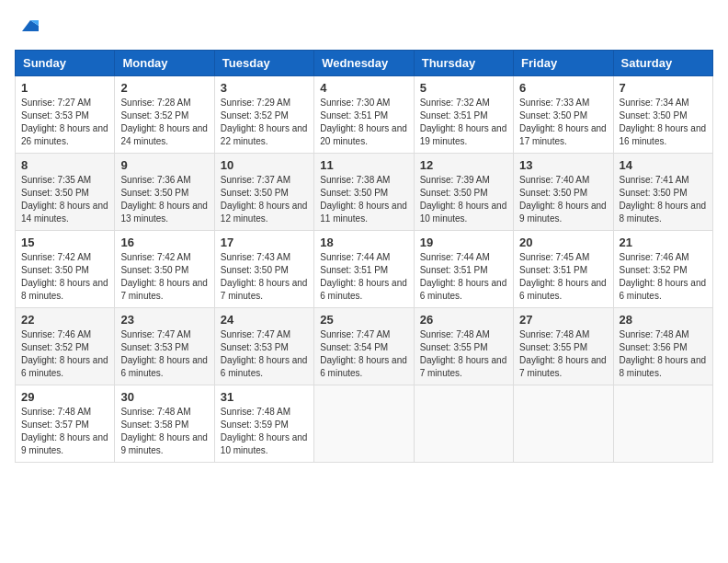  I want to click on day-number: 18, so click(364, 243).